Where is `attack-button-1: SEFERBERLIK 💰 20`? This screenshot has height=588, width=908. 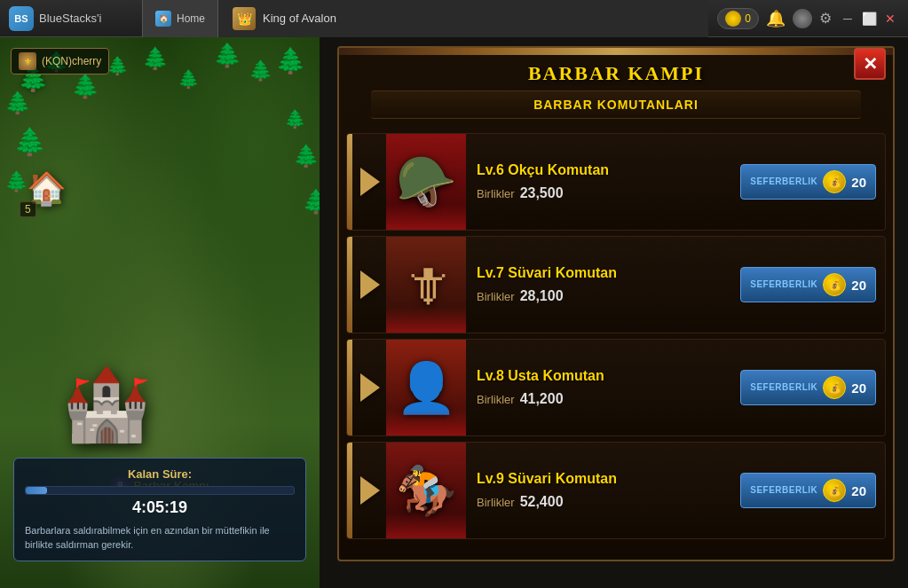
attack-button-1: SEFERBERLIK 💰 20 is located at coordinates (808, 285).